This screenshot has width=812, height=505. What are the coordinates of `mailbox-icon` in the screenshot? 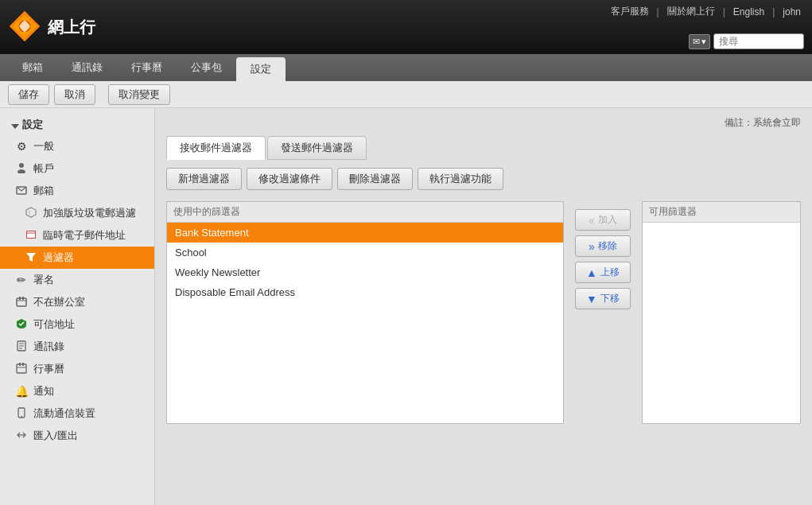 It's located at (21, 191).